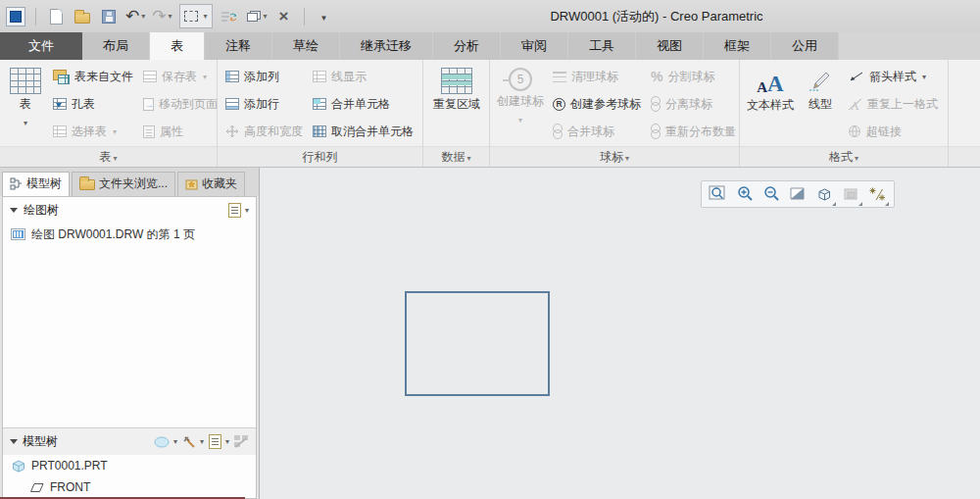 The height and width of the screenshot is (499, 980). What do you see at coordinates (893, 76) in the screenshot?
I see `arrow-style-button: 箭头样式` at bounding box center [893, 76].